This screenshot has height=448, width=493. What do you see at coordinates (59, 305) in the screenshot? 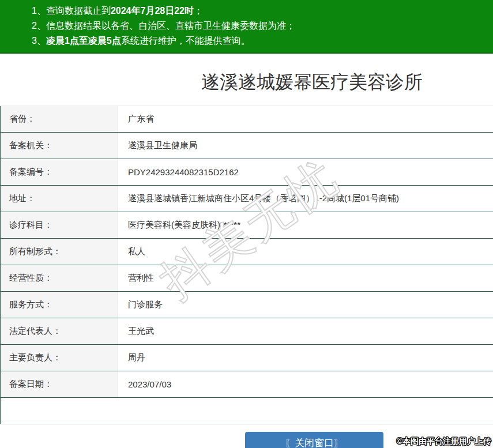
I see `row-label-service-mode: 服务方式：` at bounding box center [59, 305].